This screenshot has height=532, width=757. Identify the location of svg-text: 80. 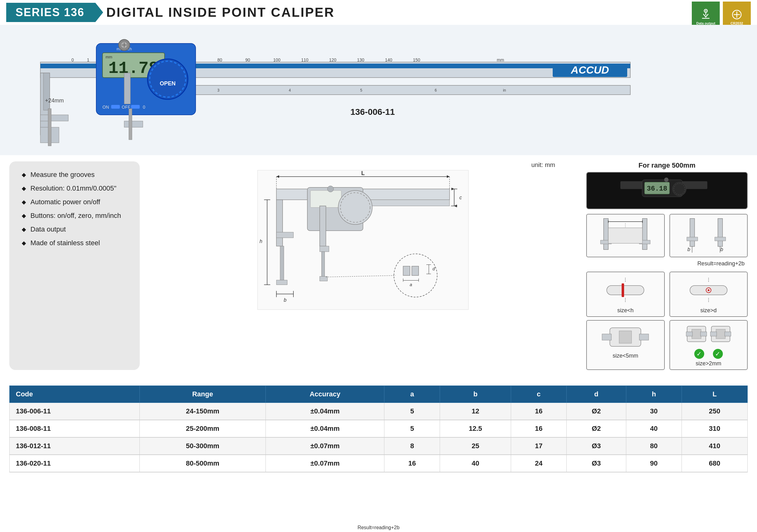
(220, 60).